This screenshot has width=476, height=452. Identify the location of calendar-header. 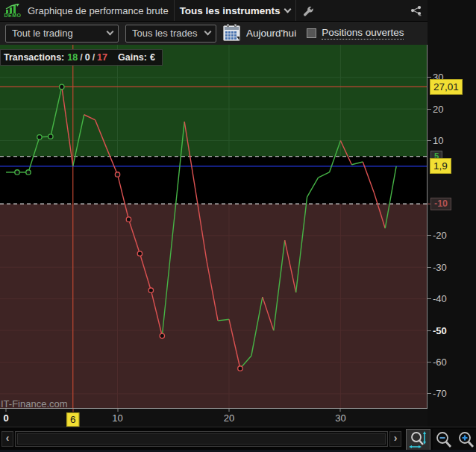
(231, 28).